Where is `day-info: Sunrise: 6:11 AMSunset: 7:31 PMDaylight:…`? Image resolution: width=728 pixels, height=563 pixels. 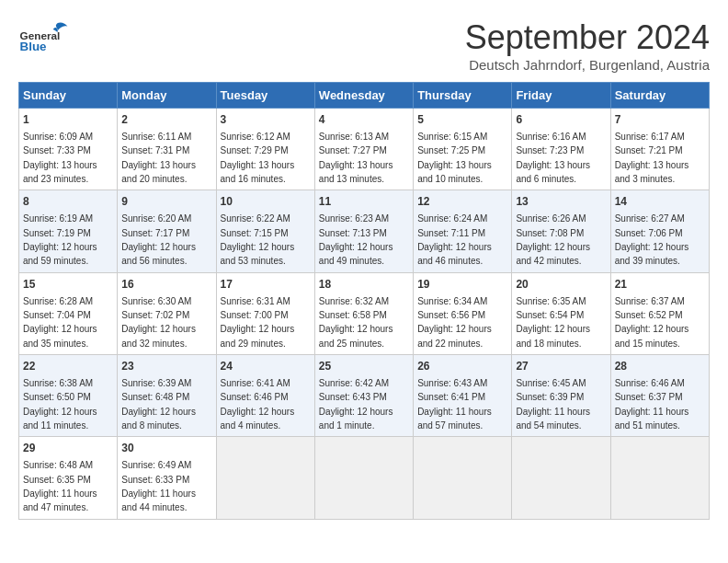
day-info: Sunrise: 6:11 AMSunset: 7:31 PMDaylight:… is located at coordinates (158, 158).